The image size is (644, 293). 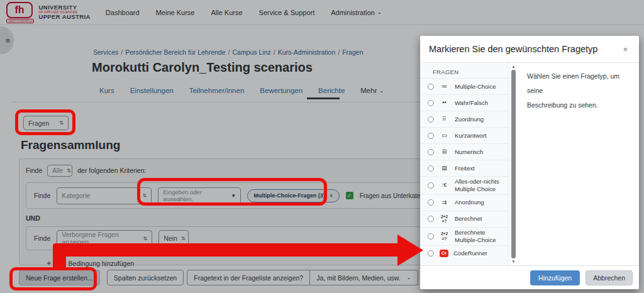 I want to click on numerical-icon: ⊟, so click(x=444, y=152).